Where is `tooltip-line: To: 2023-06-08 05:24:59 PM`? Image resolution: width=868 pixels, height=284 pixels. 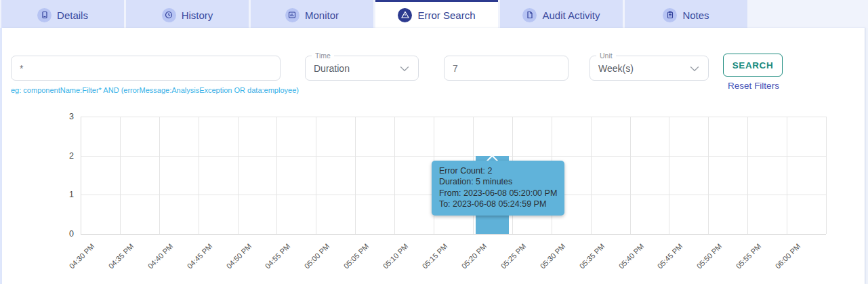
tooltip-line: To: 2023-06-08 05:24:59 PM is located at coordinates (498, 205).